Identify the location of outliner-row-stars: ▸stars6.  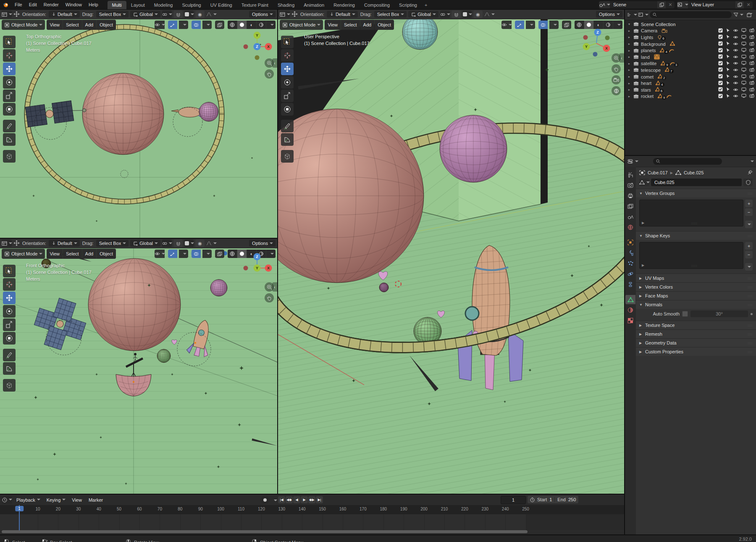
(690, 90).